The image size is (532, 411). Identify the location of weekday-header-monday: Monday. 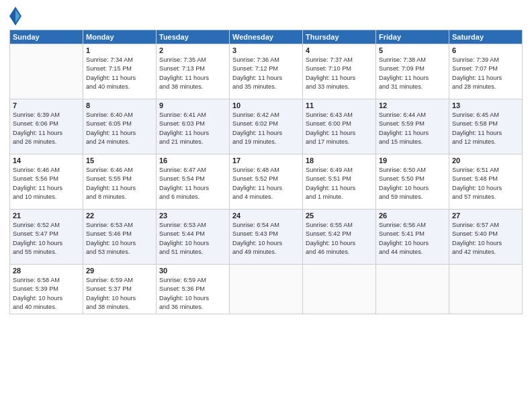
(120, 38).